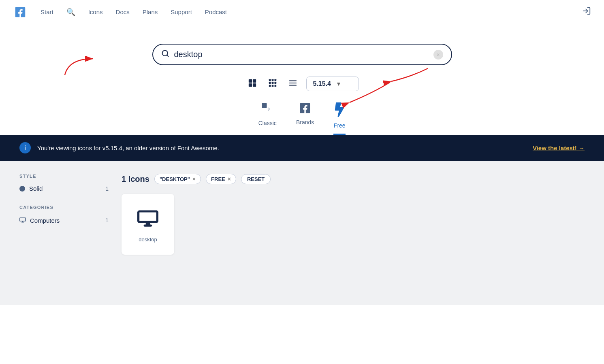 The width and height of the screenshot is (604, 364). I want to click on arrow-icon: →, so click(582, 148).